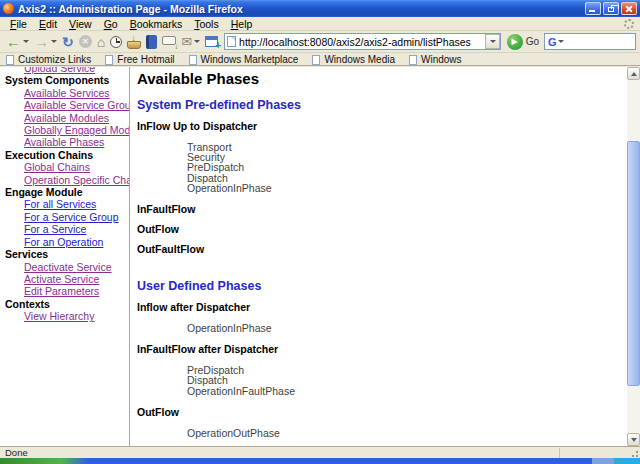 The width and height of the screenshot is (640, 464). What do you see at coordinates (76, 229) in the screenshot?
I see `sidebar-link-for-a-service: For a Service` at bounding box center [76, 229].